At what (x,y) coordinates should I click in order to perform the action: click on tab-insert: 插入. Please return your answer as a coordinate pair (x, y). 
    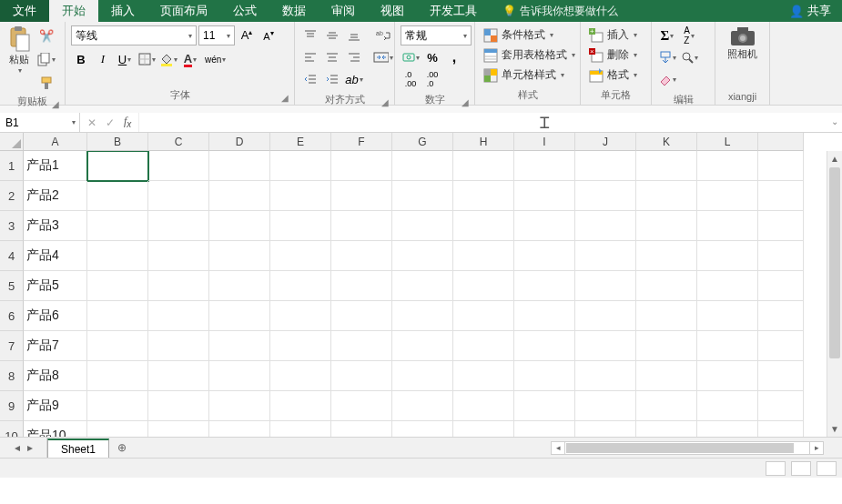
    Looking at the image, I should click on (123, 11).